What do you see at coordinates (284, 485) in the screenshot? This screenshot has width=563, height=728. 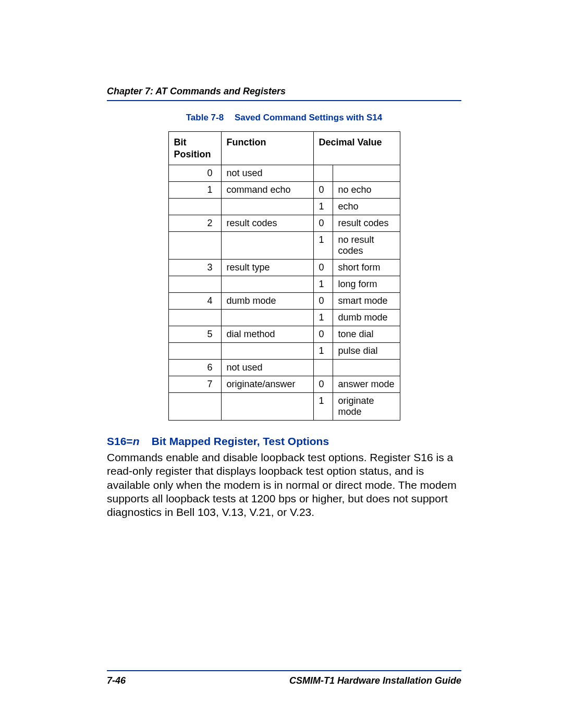 I see `section-body: Commands enable and disable loopback tes…` at bounding box center [284, 485].